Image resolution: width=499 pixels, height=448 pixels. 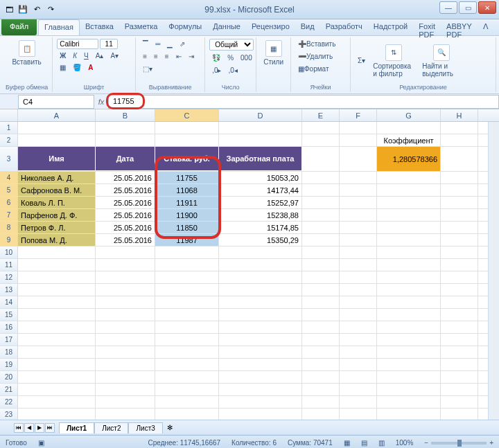 I want to click on row-header: 2, so click(x=9, y=140).